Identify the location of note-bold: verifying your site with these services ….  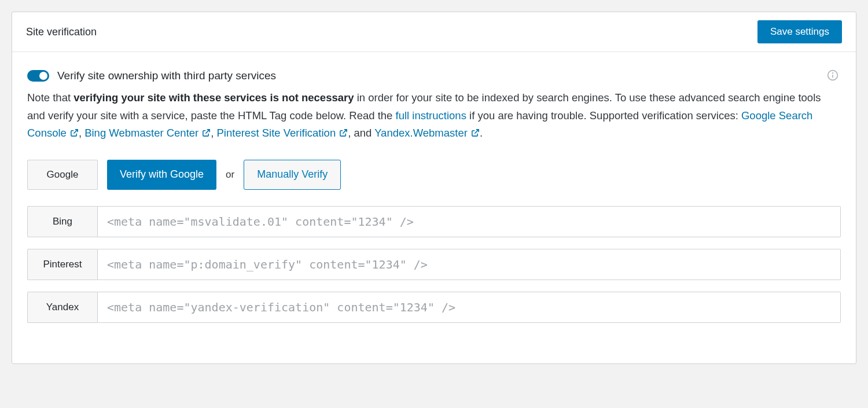
(214, 97).